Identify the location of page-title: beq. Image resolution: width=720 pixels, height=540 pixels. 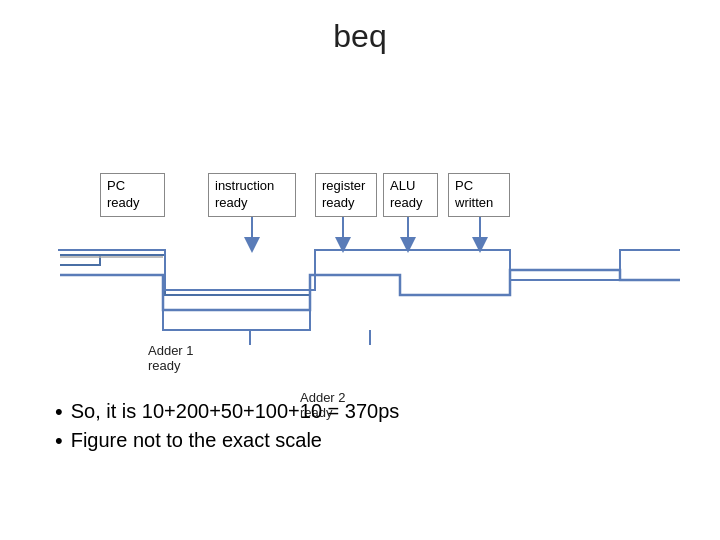
(360, 28).